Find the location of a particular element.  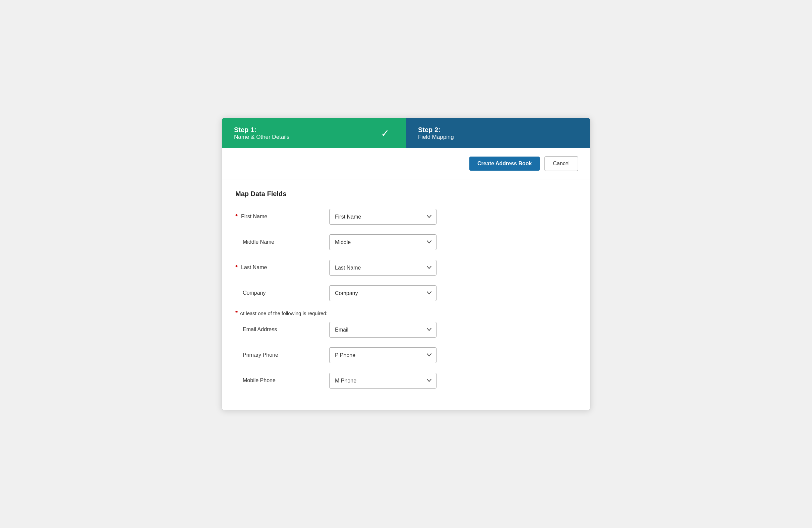

steps-header: Step 1: Name & Other Details ✓ Step 2: F… is located at coordinates (406, 133).